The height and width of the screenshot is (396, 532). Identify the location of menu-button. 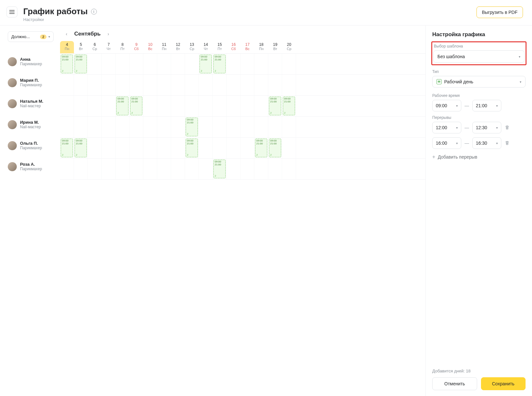
(12, 12).